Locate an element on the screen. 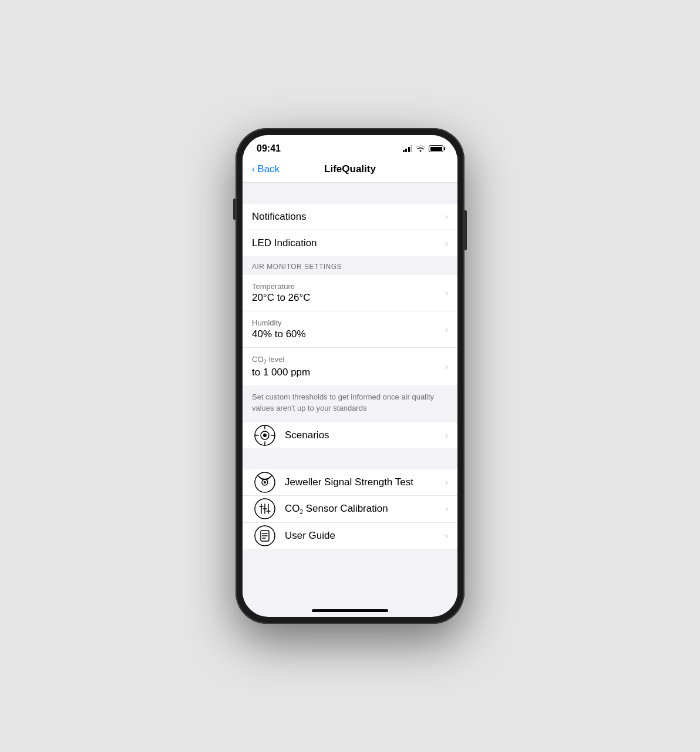  back-label: Back is located at coordinates (268, 169).